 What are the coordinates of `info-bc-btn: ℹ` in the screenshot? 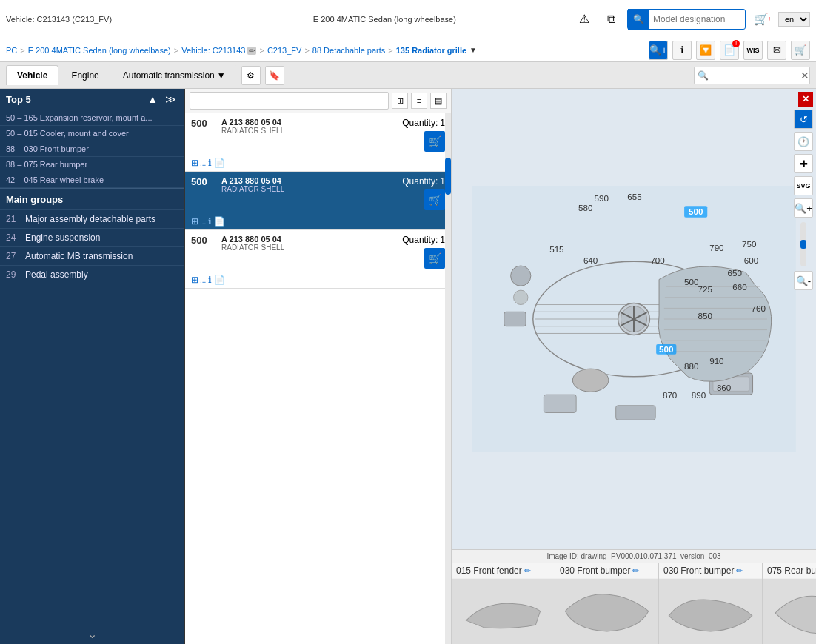 It's located at (682, 50).